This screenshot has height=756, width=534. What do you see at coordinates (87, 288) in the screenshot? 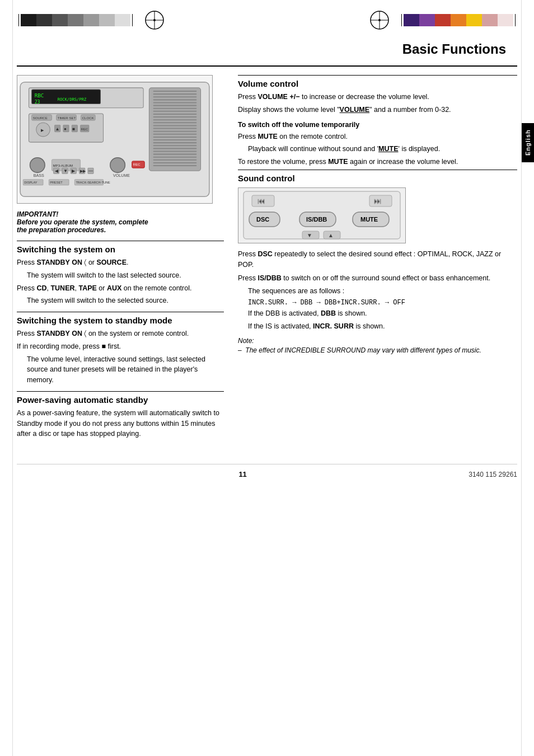
I see `tape-bold: TAPE` at bounding box center [87, 288].